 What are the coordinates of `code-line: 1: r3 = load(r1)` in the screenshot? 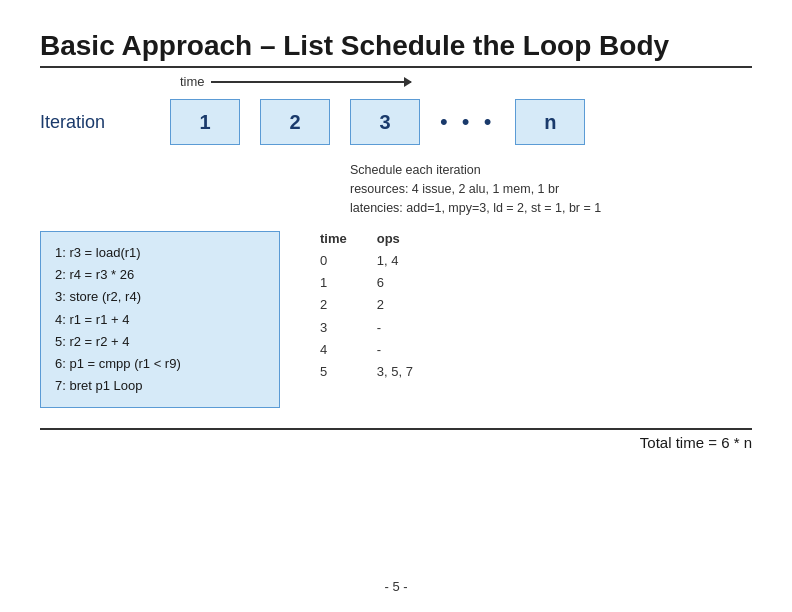 It's located at (160, 253).